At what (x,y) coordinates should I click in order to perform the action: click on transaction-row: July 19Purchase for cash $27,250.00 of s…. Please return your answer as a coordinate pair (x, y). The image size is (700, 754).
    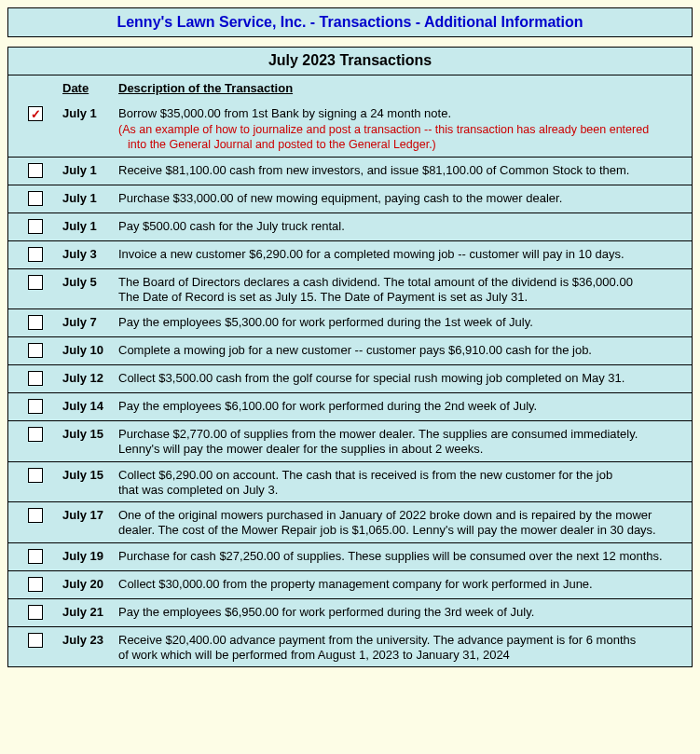
    Looking at the image, I should click on (350, 557).